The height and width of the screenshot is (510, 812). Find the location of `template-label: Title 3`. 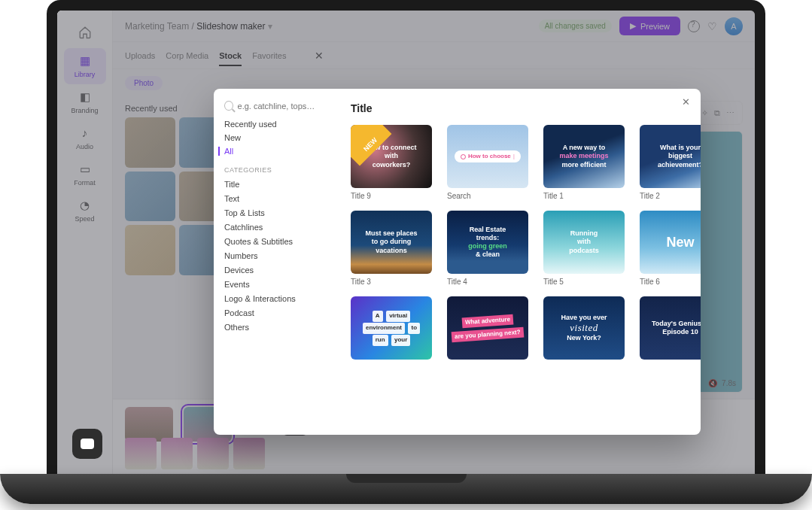

template-label: Title 3 is located at coordinates (391, 281).